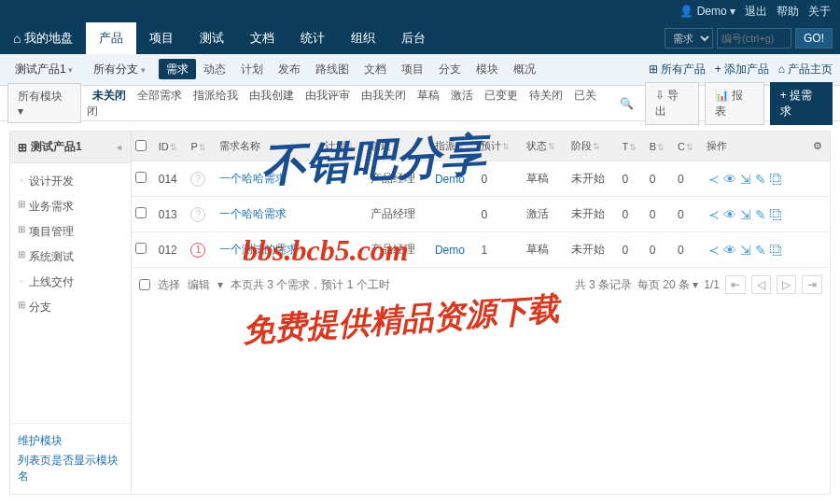 This screenshot has height=504, width=840. What do you see at coordinates (428, 95) in the screenshot?
I see `filter-6: 草稿` at bounding box center [428, 95].